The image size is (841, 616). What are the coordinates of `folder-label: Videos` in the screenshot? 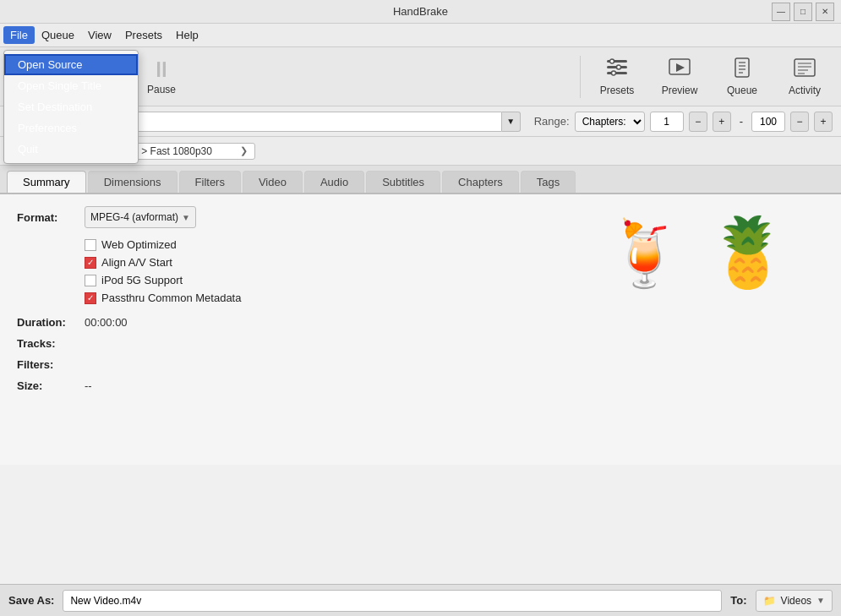 It's located at (796, 601).